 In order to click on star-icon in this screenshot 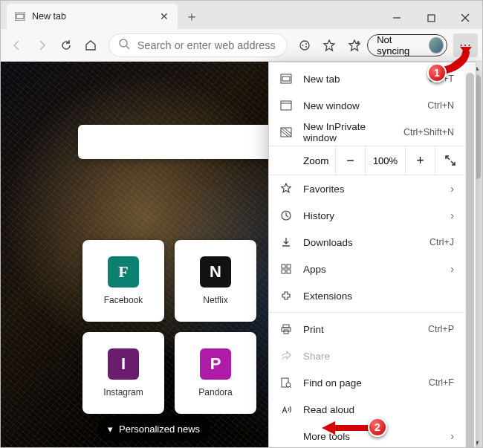, I will do `click(286, 189)`.